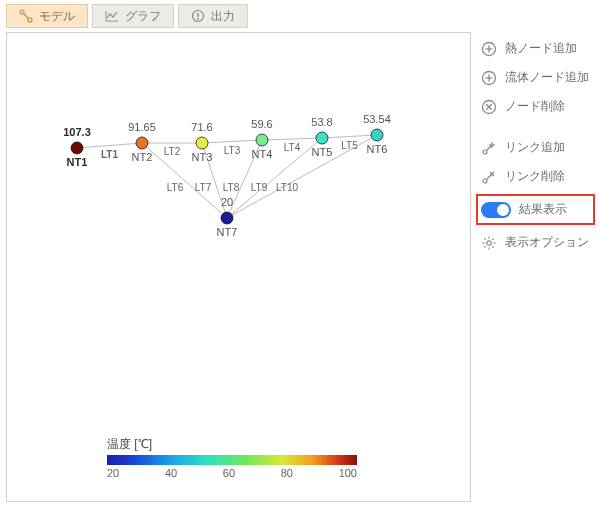  I want to click on display-options-label: 表示オプション, so click(547, 242).